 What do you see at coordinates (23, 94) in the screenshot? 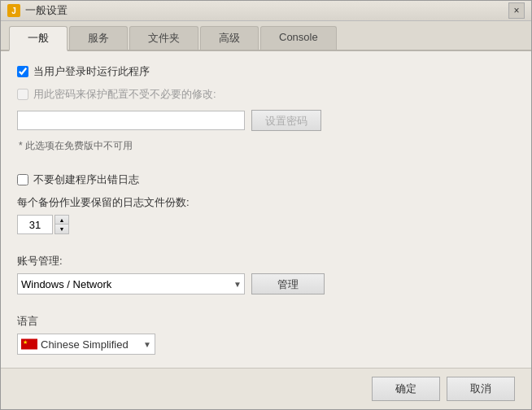
I see `password-protect-checkbox` at bounding box center [23, 94].